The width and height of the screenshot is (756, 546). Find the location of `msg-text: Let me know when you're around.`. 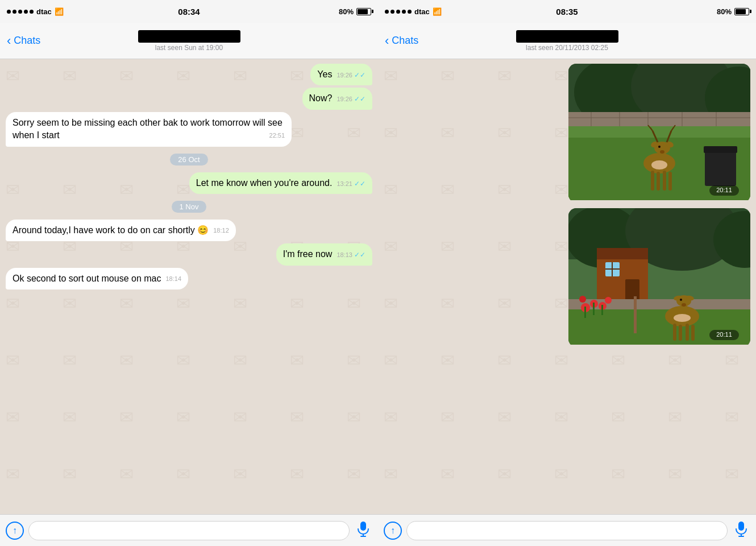

msg-text: Let me know when you're around. is located at coordinates (264, 183).